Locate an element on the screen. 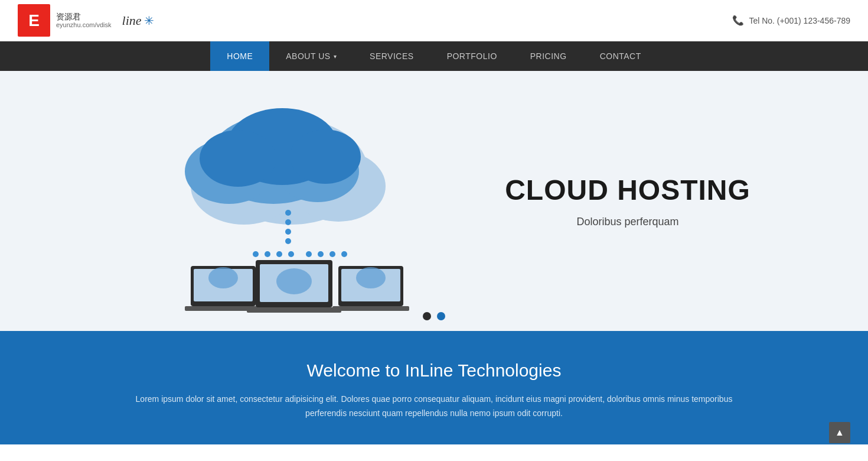 Image resolution: width=868 pixels, height=461 pixels. nav-services: SERVICES is located at coordinates (392, 56).